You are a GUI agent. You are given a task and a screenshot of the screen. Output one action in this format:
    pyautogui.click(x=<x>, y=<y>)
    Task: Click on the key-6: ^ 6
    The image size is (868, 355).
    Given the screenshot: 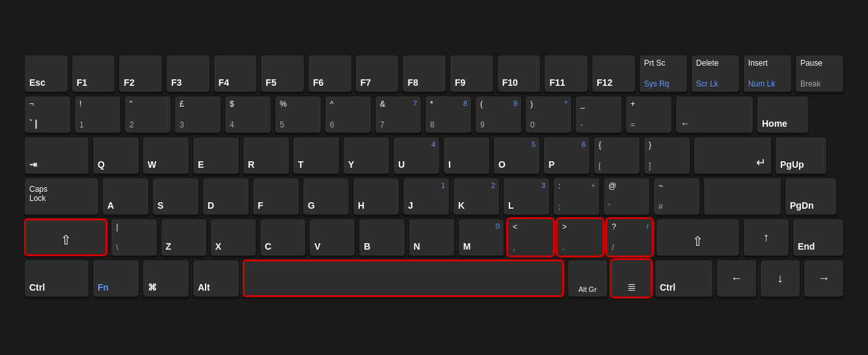 What is the action you would take?
    pyautogui.click(x=348, y=114)
    